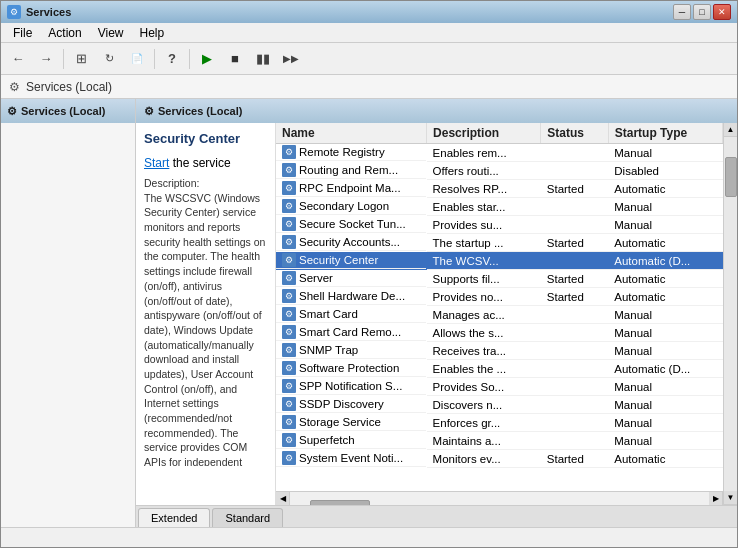 The image size is (738, 548). I want to click on table-row: ⚙ServerSupports fil...StartedAutomatic, so click(500, 279).